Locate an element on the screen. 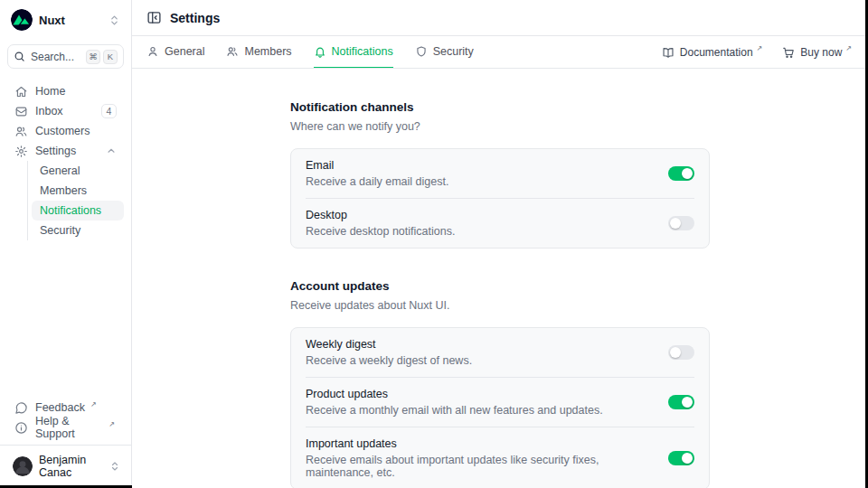 The width and height of the screenshot is (868, 488). buy-now-link: Buy now ↗ is located at coordinates (817, 52).